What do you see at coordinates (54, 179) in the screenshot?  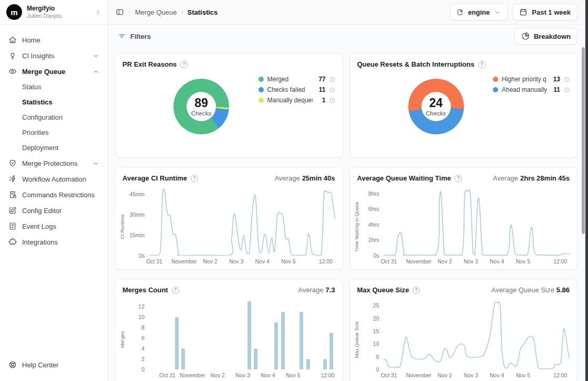 I see `sidebar-item-workflow-automation: Workflow Automation` at bounding box center [54, 179].